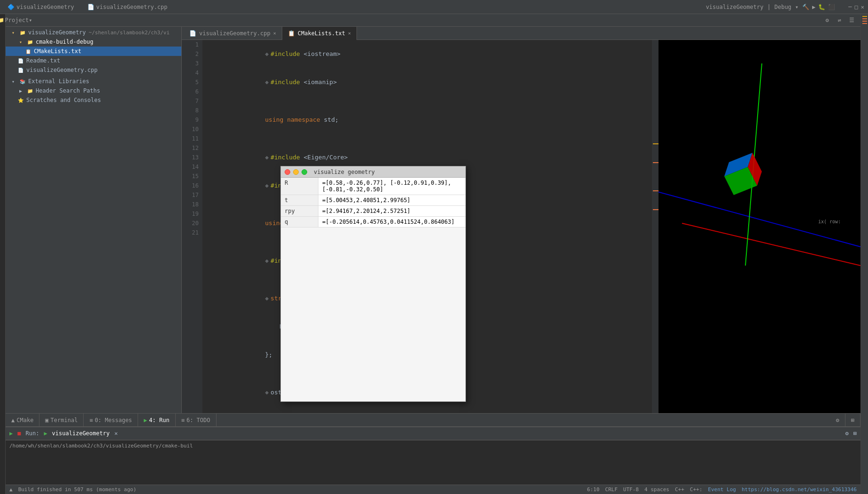  I want to click on build-icon: 🔨, so click(806, 7).